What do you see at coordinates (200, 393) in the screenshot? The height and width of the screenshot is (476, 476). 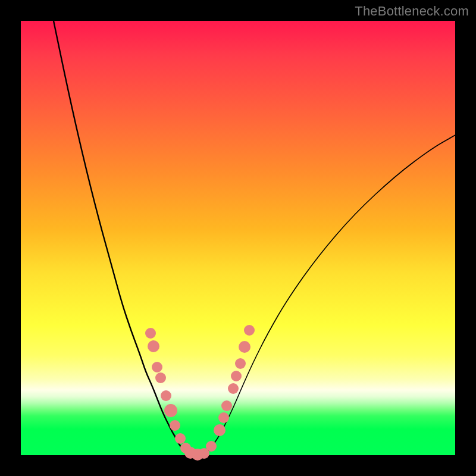 I see `data-dots-group` at bounding box center [200, 393].